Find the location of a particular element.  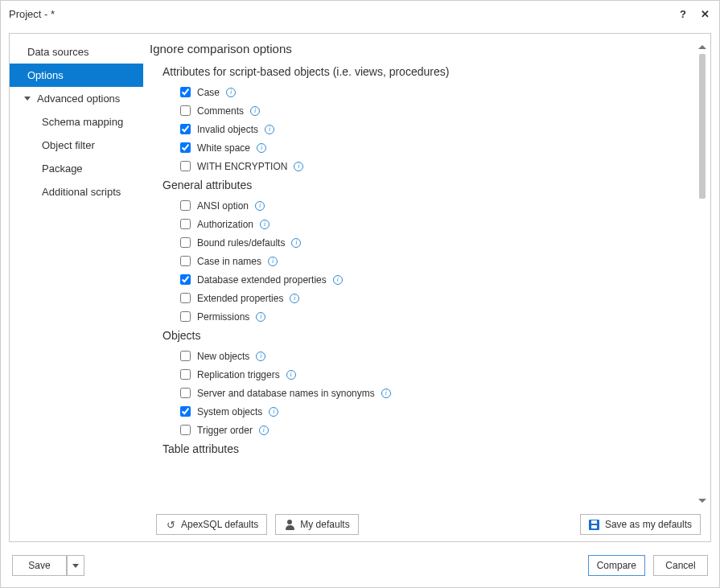

my-defaults-button: My defaults is located at coordinates (317, 524).